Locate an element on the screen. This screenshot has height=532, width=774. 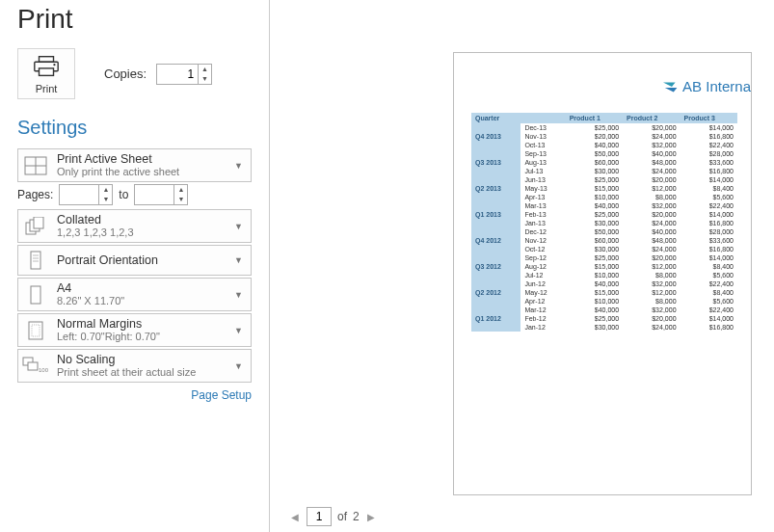
svg-text: 100 is located at coordinates (44, 370).